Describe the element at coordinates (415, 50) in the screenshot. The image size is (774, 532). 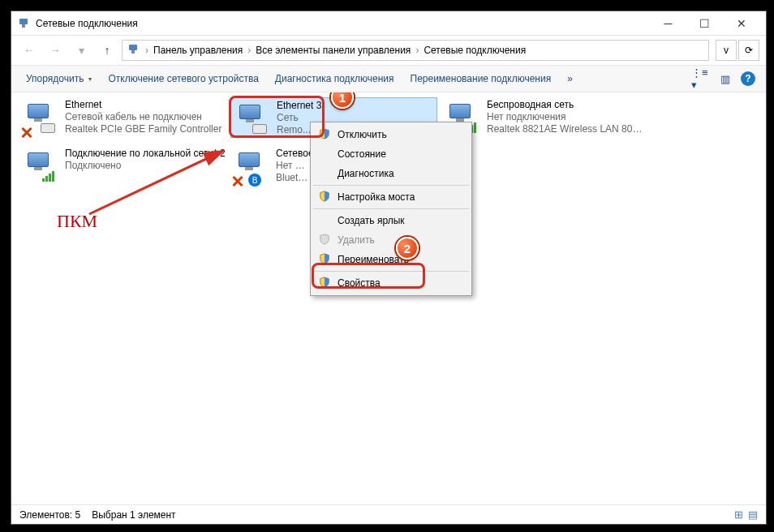
I see `address-box: › Панель управления › Все элементы панел…` at that location.